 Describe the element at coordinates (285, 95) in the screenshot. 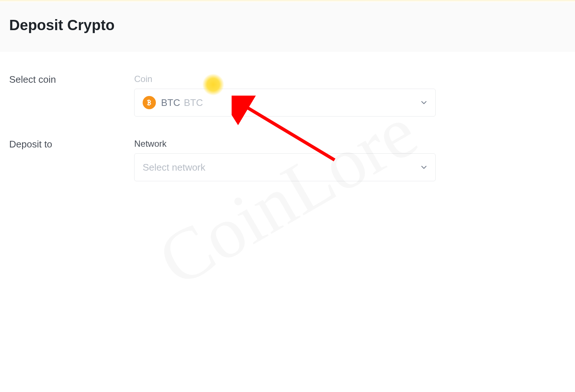

I see `coin-control: Coin BTC BTC` at that location.